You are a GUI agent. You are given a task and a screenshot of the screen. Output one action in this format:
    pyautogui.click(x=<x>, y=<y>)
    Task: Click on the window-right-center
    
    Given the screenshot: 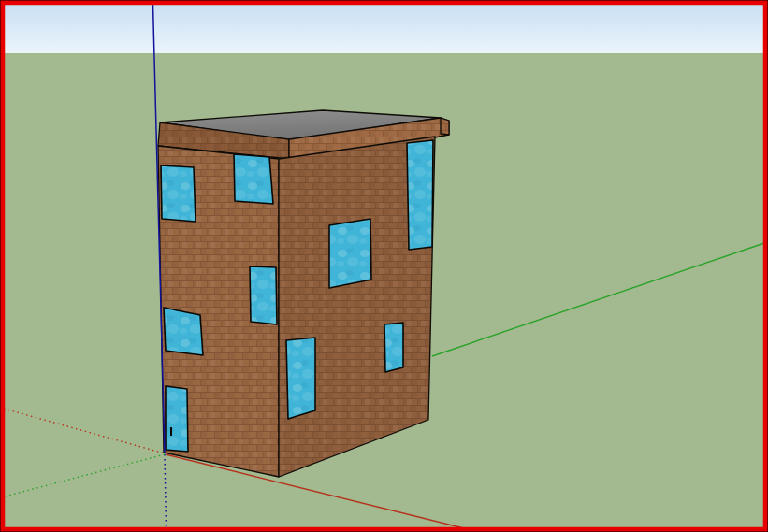 What is the action you would take?
    pyautogui.click(x=350, y=253)
    